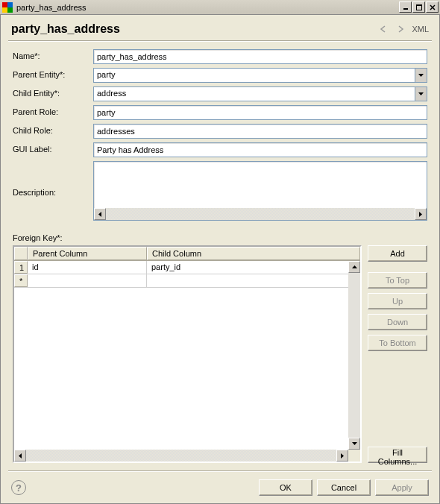  Describe the element at coordinates (254, 280) in the screenshot. I see `child-cell` at that location.